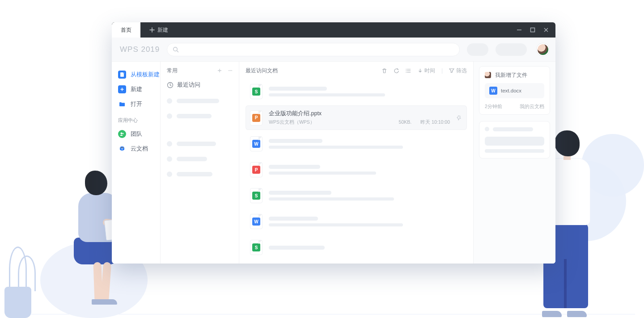  I want to click on sidebar-item-label: 新建, so click(136, 89).